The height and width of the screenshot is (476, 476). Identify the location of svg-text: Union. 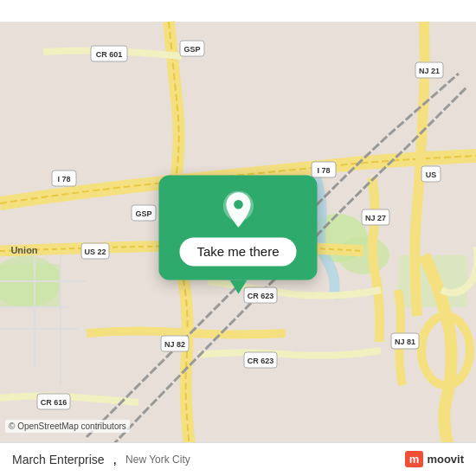
(24, 250).